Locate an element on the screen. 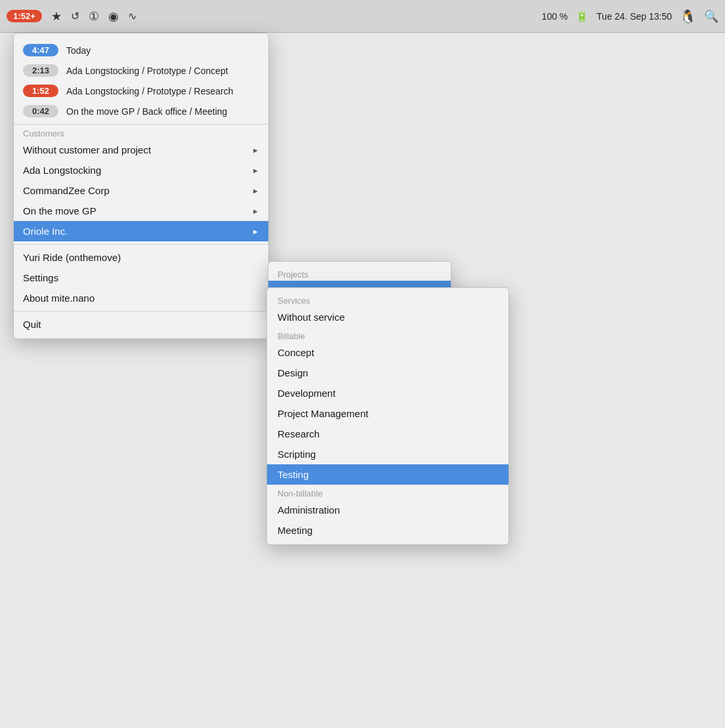 The height and width of the screenshot is (728, 725). settings-label: Settings is located at coordinates (41, 278).